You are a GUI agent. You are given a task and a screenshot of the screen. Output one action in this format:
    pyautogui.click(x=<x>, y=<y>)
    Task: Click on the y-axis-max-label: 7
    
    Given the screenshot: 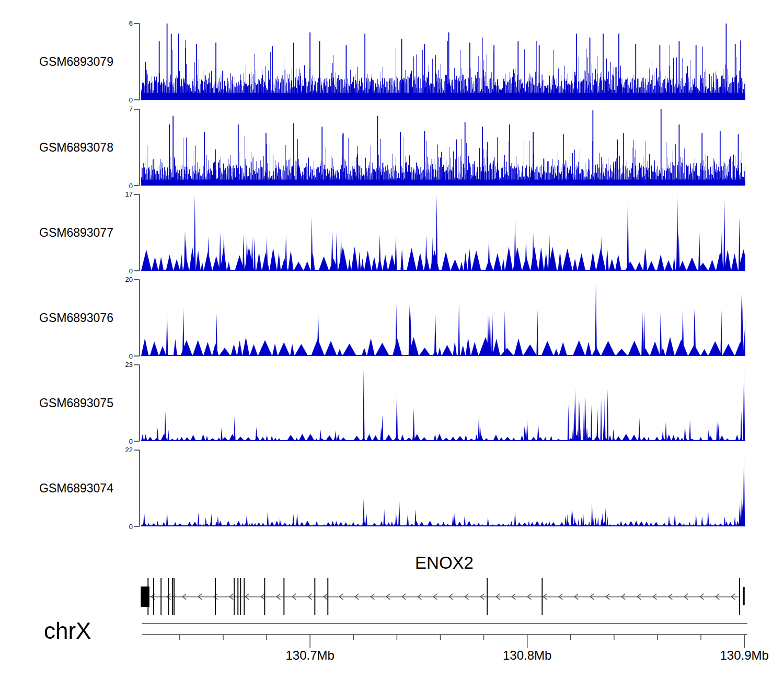 What is the action you would take?
    pyautogui.click(x=66, y=109)
    